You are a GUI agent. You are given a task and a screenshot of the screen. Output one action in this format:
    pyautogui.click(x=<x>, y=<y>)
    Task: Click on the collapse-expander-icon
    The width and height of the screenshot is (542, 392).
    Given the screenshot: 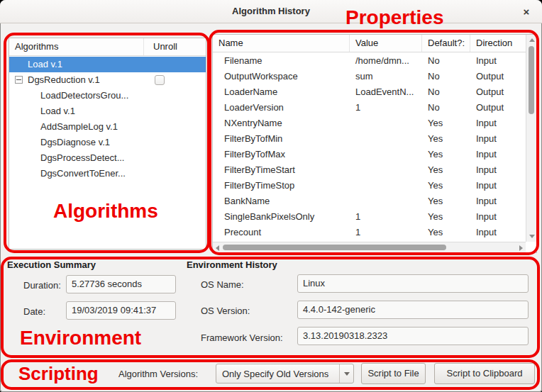 What is the action you would take?
    pyautogui.click(x=18, y=79)
    